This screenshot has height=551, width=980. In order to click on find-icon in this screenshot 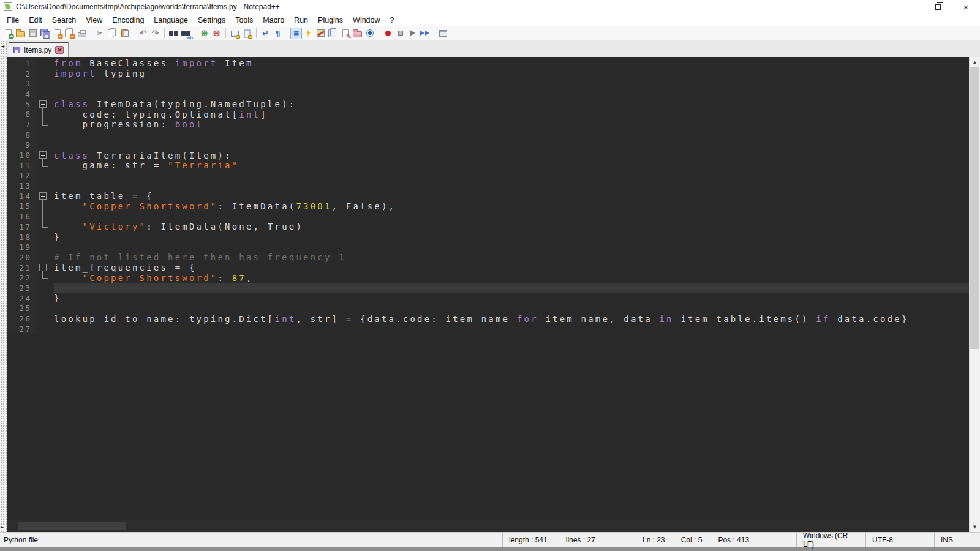, I will do `click(174, 33)`.